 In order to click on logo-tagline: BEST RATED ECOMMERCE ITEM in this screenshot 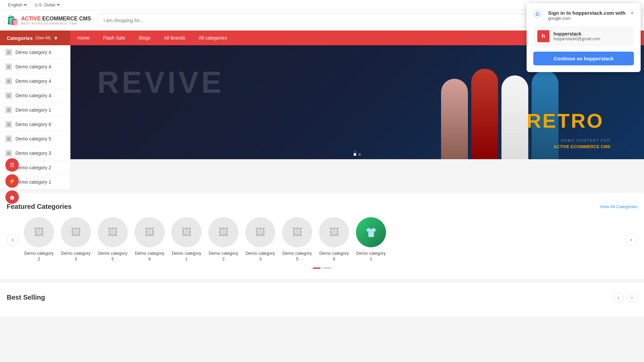, I will do `click(56, 23)`.